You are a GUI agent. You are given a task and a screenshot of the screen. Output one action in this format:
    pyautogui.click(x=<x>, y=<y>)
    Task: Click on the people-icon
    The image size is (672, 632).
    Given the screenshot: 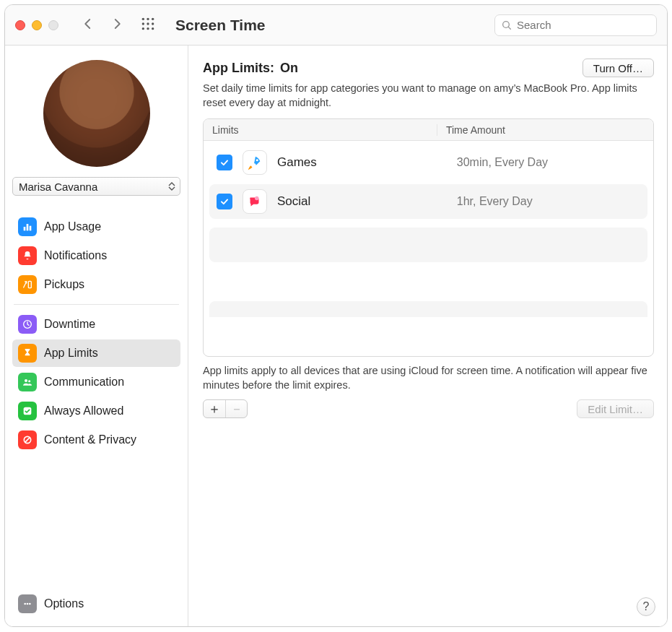 What is the action you would take?
    pyautogui.click(x=27, y=382)
    